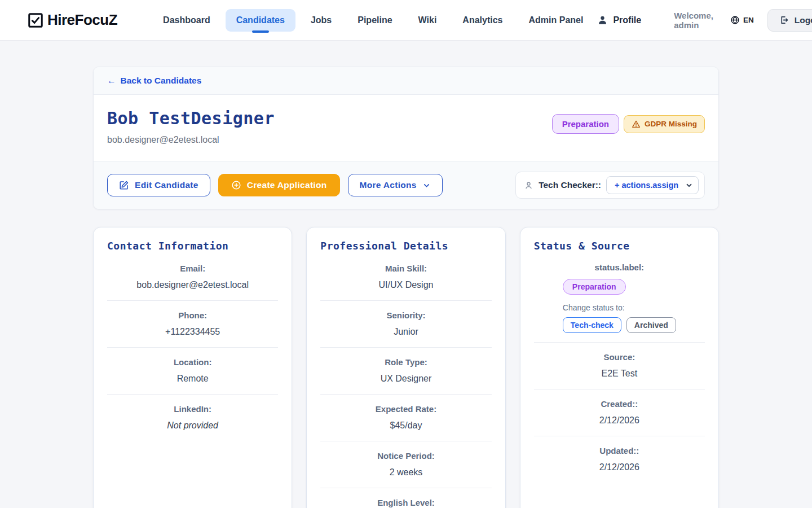 Image resolution: width=812 pixels, height=508 pixels. What do you see at coordinates (279, 185) in the screenshot?
I see `create-application-button: Create Application` at bounding box center [279, 185].